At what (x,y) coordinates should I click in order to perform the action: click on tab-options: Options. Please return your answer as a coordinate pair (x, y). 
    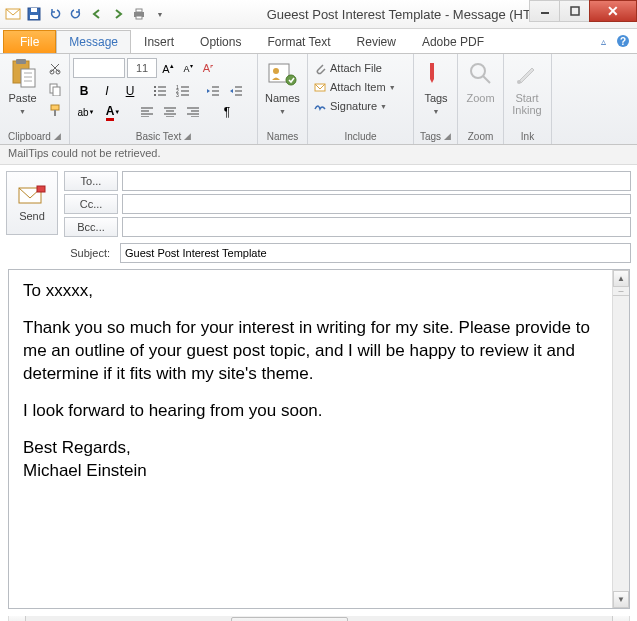
    Looking at the image, I should click on (220, 42).